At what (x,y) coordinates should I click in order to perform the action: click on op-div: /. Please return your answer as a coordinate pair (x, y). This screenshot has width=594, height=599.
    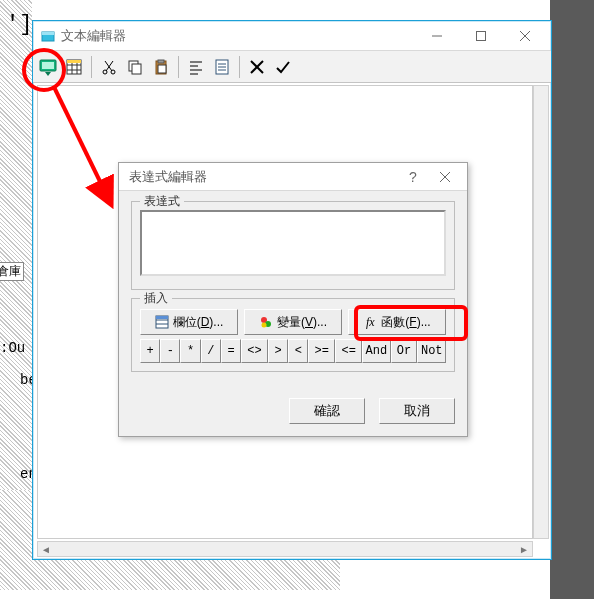
    Looking at the image, I should click on (211, 351).